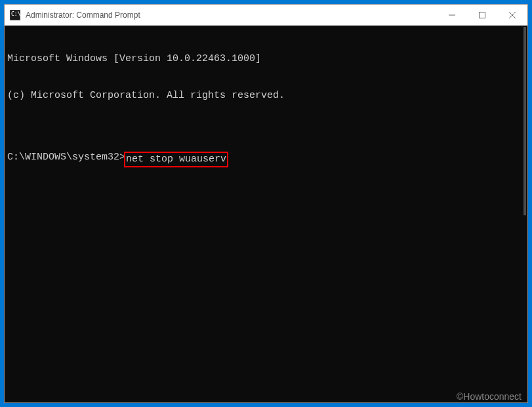  What do you see at coordinates (176, 160) in the screenshot?
I see `highlighted-command: net stop wuauserv` at bounding box center [176, 160].